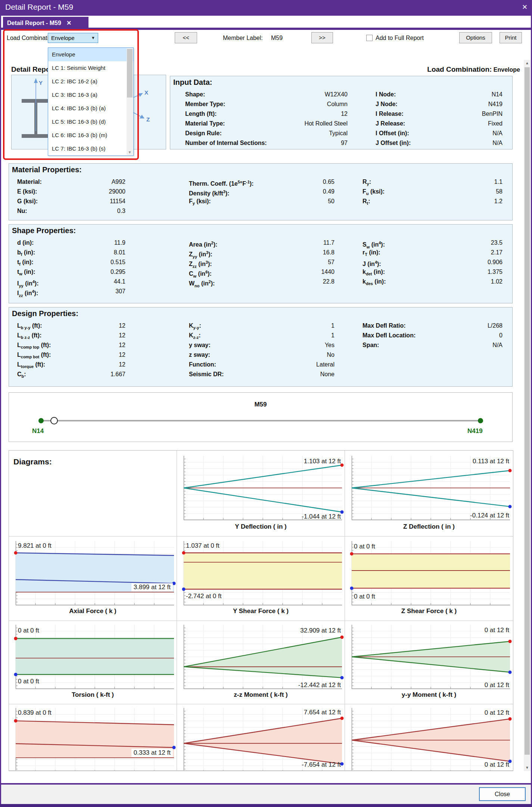 This screenshot has height=807, width=532. I want to click on property-row: G (ksi):11154, so click(71, 201).